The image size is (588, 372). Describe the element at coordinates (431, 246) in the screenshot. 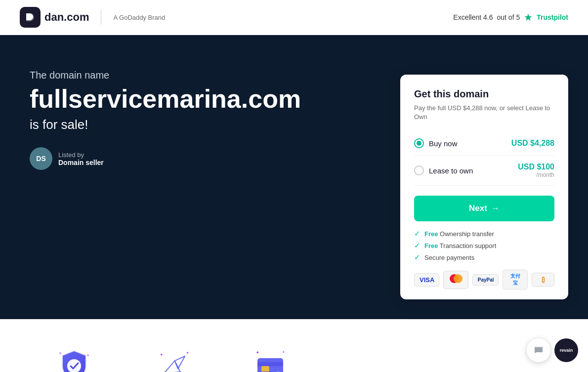

I see `free-label-2: Free` at that location.